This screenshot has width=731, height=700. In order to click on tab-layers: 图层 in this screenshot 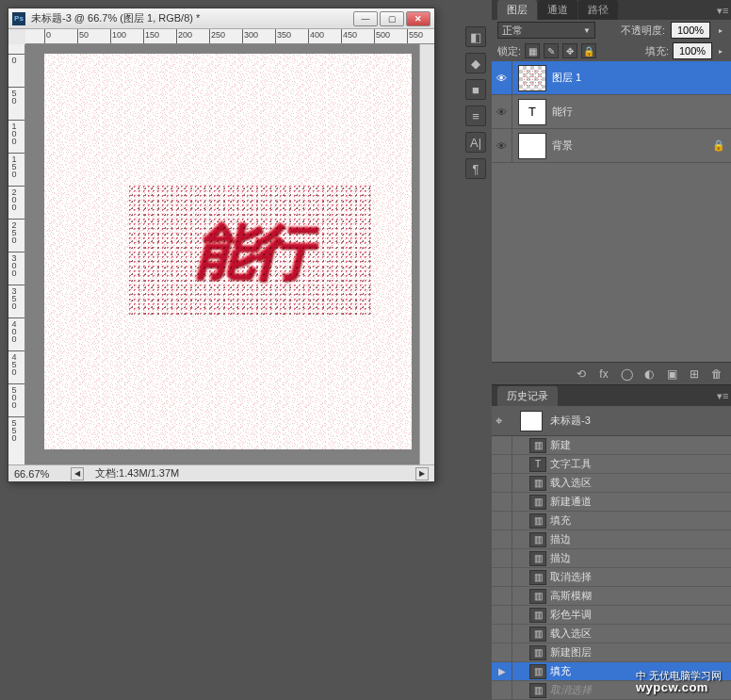, I will do `click(517, 9)`.